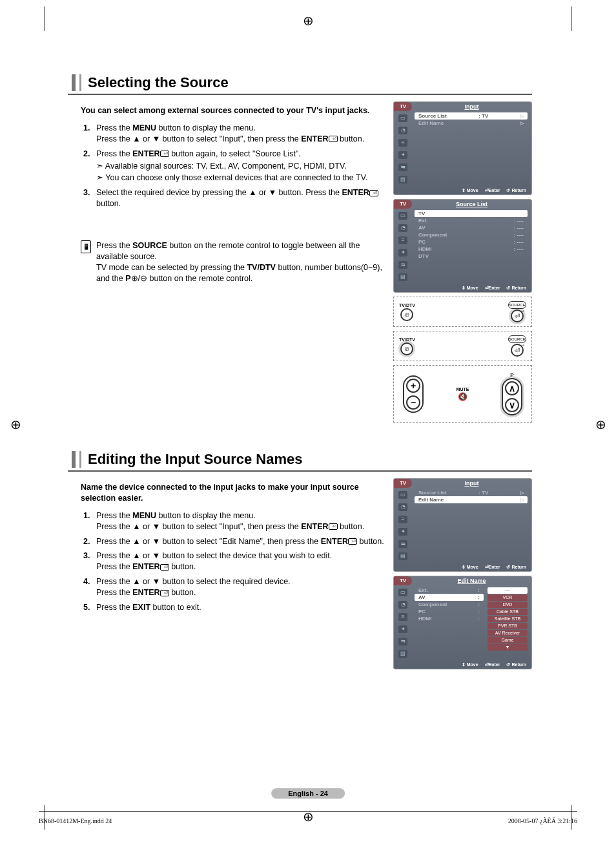 This screenshot has width=616, height=849. What do you see at coordinates (471, 123) in the screenshot?
I see `osd-row-edit-name: Edit Name ▷` at bounding box center [471, 123].